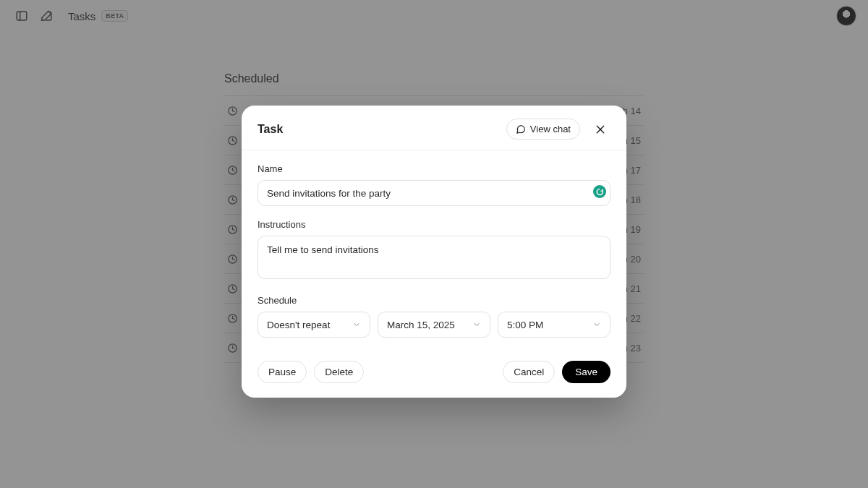  Describe the element at coordinates (525, 325) in the screenshot. I see `time-select-value: 5:00 PM` at that location.